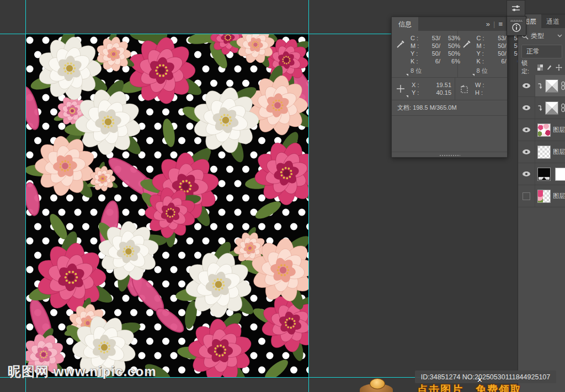 This screenshot has height=392, width=565. Describe the element at coordinates (435, 38) in the screenshot. I see `channel-value-row: C :53/53%` at that location.